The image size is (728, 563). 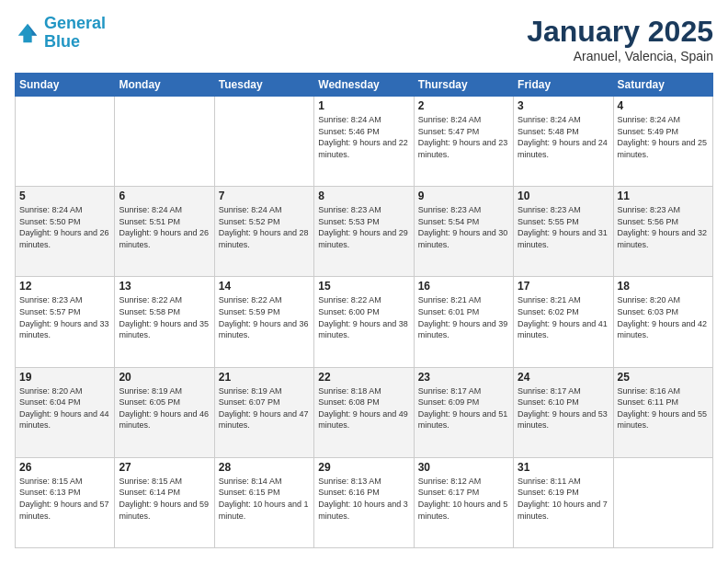 What do you see at coordinates (75, 33) in the screenshot?
I see `logo-text: General Blue` at bounding box center [75, 33].